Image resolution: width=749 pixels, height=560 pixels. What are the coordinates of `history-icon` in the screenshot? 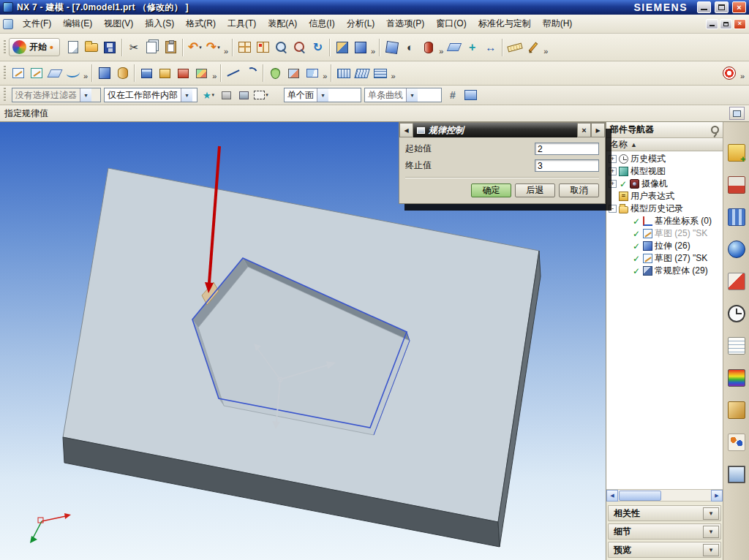 It's located at (737, 314).